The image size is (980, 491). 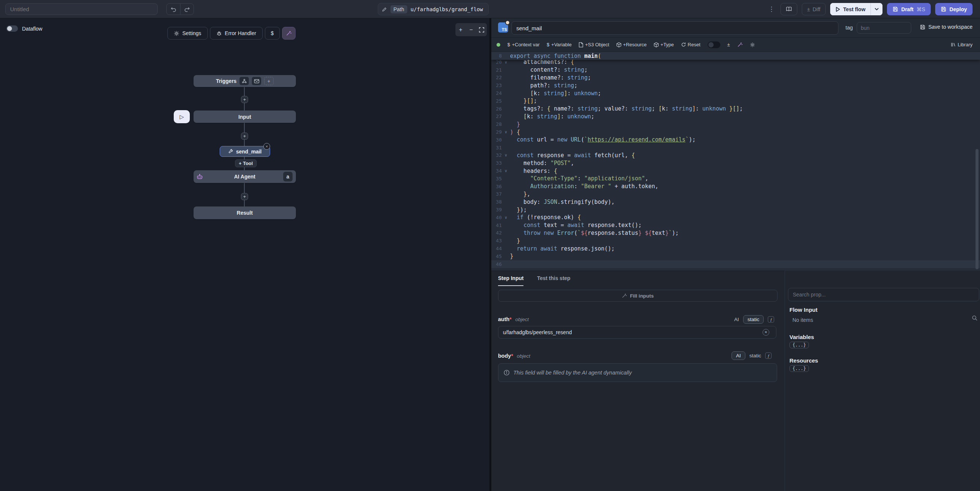 What do you see at coordinates (236, 33) in the screenshot?
I see `error-handler-button: Error Handler` at bounding box center [236, 33].